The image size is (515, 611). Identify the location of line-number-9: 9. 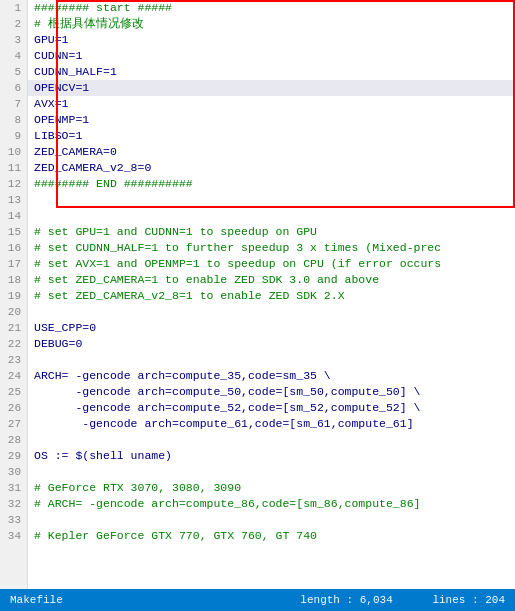
(14, 136).